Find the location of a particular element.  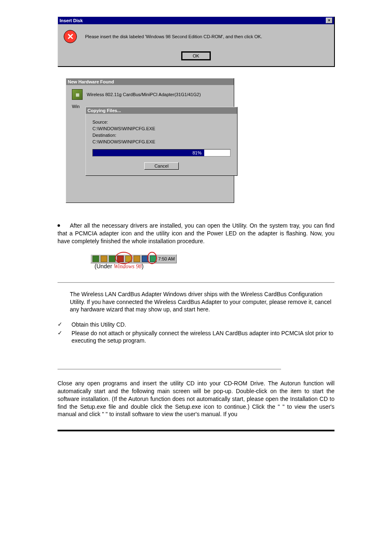

list-item: ✓ Please do not attach or physically con… is located at coordinates (196, 337).